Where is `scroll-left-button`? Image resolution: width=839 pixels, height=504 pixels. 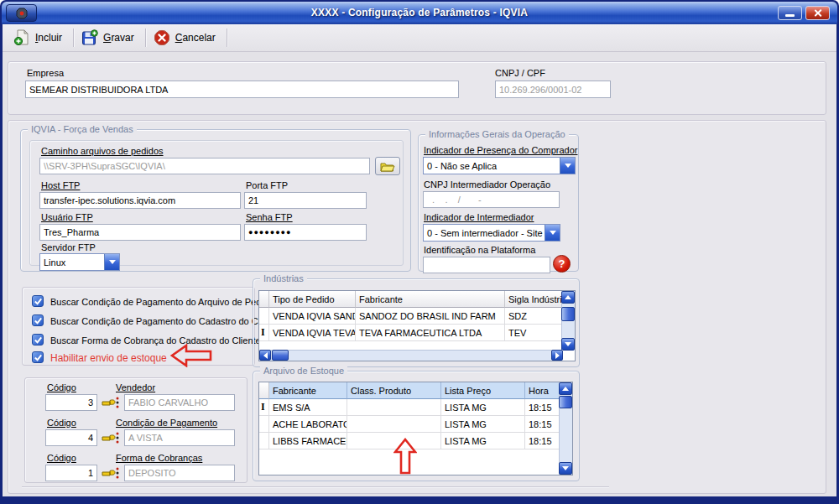 scroll-left-button is located at coordinates (265, 356).